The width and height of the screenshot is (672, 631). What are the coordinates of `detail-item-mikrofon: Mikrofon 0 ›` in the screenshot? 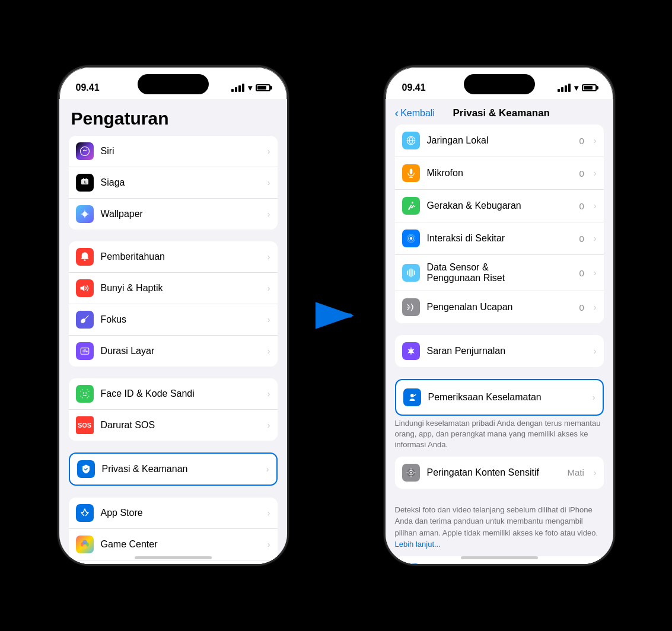 It's located at (499, 173).